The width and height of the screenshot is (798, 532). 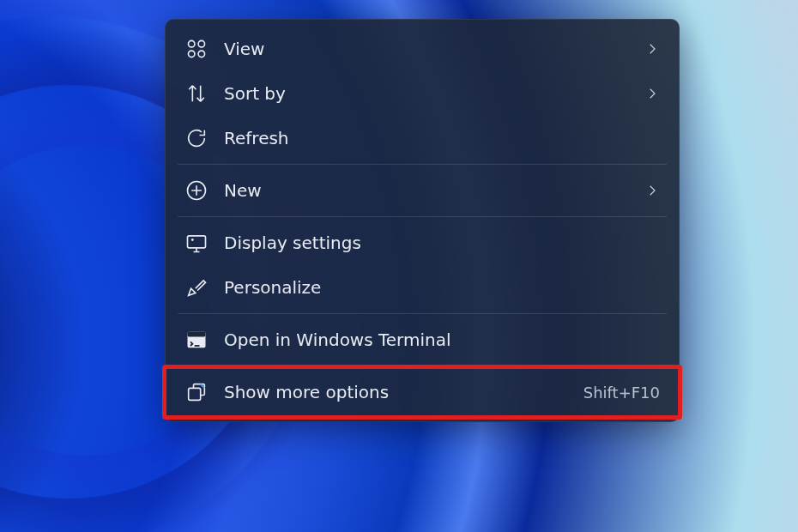 I want to click on refresh-icon, so click(x=196, y=138).